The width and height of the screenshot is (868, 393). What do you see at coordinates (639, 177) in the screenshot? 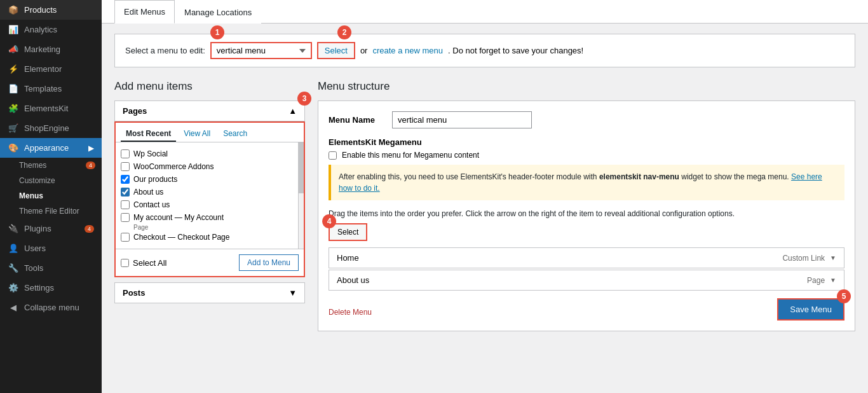
I see `megamenu-note-bold: elementskit nav-menu` at bounding box center [639, 177].